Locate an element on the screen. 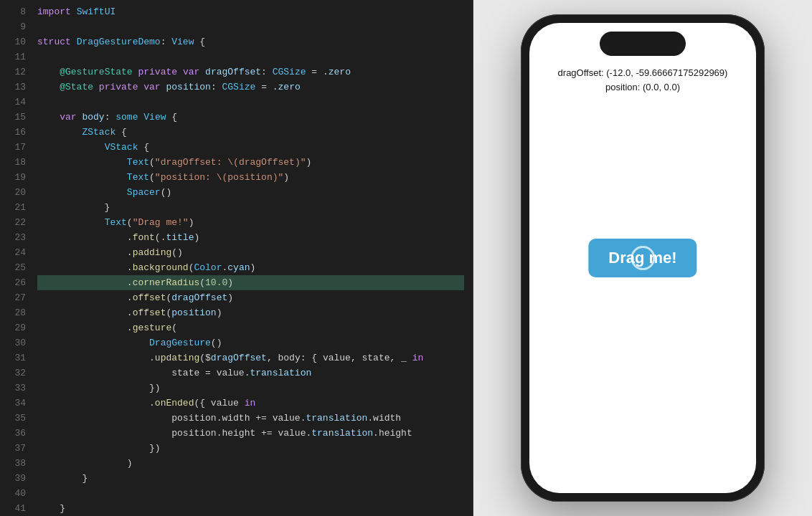  line-number: 22 is located at coordinates (13, 222).